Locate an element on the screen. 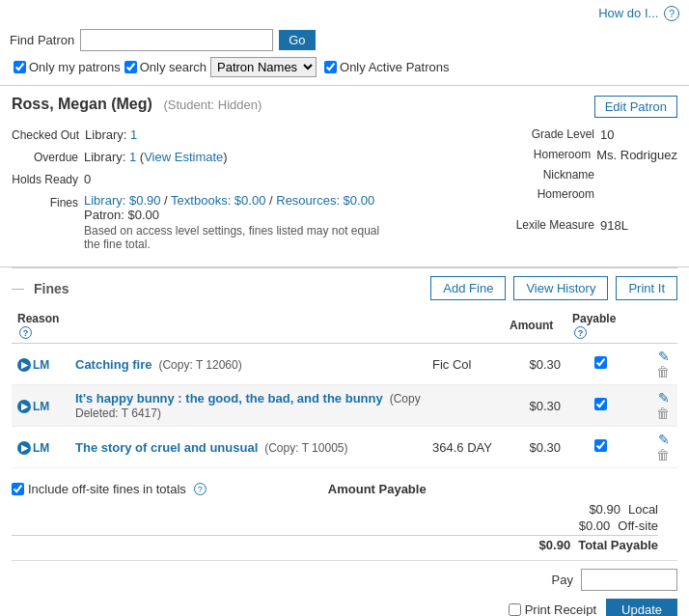 This screenshot has width=689, height=616. title-cell: Catching fire (Copy: T 12060) is located at coordinates (248, 365).